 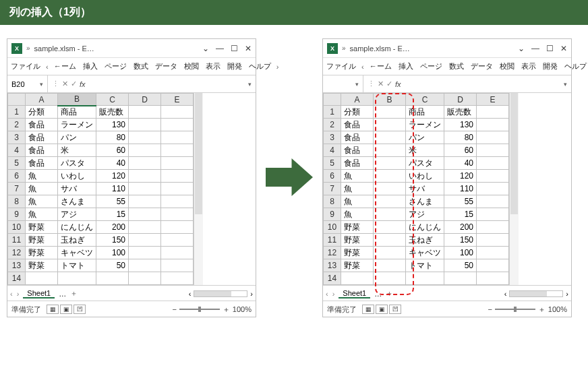 What do you see at coordinates (17, 163) in the screenshot?
I see `row-header: 5` at bounding box center [17, 163].